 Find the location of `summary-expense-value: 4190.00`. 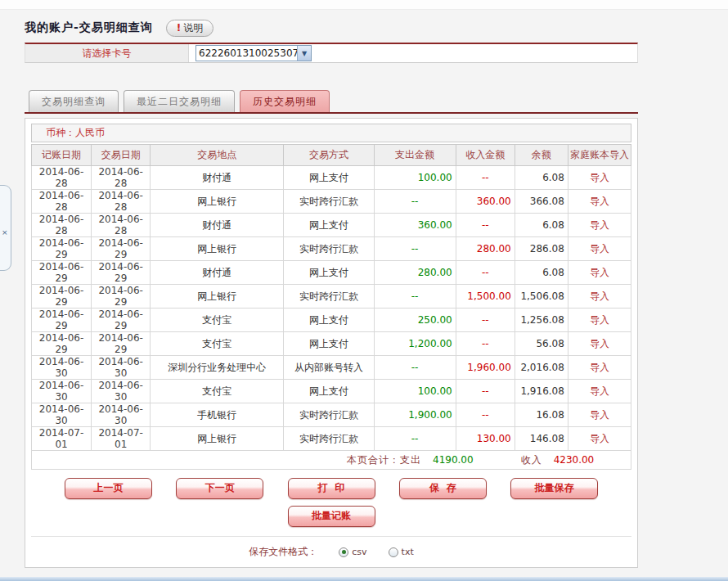

summary-expense-value: 4190.00 is located at coordinates (453, 460).